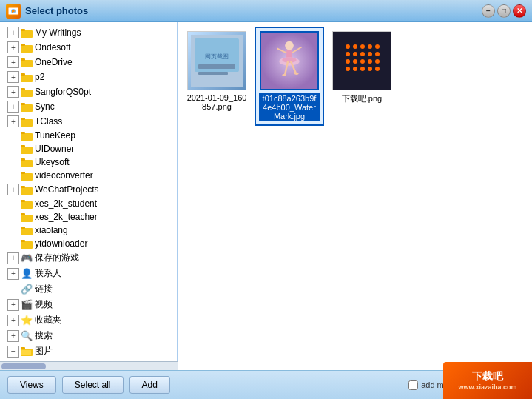 Image resolution: width=532 pixels, height=399 pixels. I want to click on file-item-2: t01c88a263b9f4e4b00_WaterMark.jpg, so click(289, 76).